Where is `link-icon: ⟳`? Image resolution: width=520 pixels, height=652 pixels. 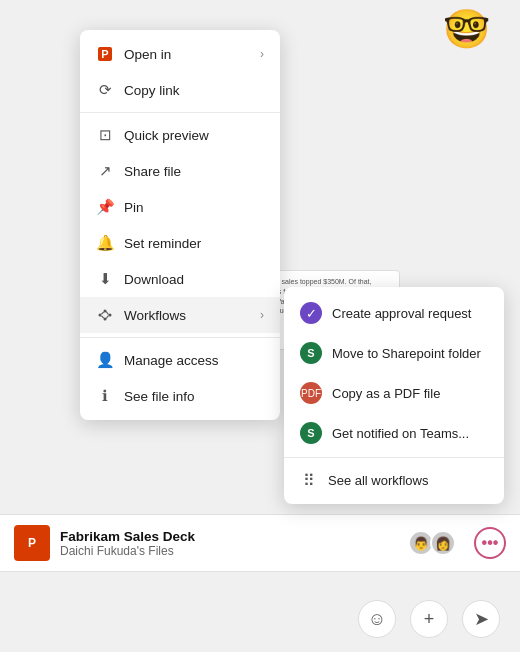
link-icon: ⟳ is located at coordinates (105, 90).